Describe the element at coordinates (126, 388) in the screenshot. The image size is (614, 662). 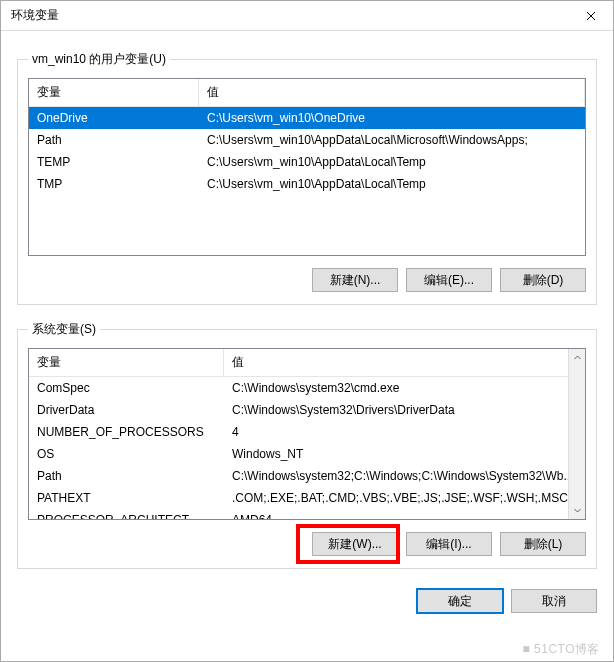
I see `cell-name: ComSpec` at that location.